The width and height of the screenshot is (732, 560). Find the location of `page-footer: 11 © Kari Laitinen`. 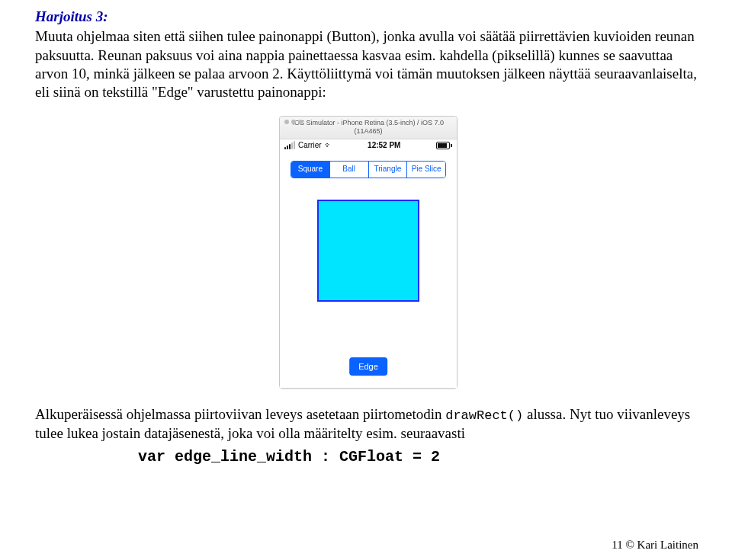

page-footer: 11 © Kari Laitinen is located at coordinates (655, 546).